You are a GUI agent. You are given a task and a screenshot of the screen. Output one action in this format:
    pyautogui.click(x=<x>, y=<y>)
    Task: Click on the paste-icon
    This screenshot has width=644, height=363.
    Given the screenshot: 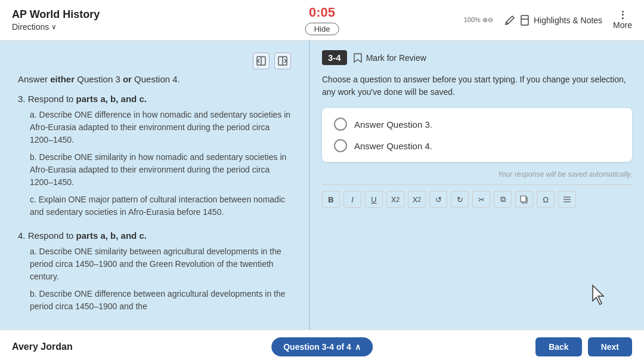 What is the action you would take?
    pyautogui.click(x=524, y=199)
    